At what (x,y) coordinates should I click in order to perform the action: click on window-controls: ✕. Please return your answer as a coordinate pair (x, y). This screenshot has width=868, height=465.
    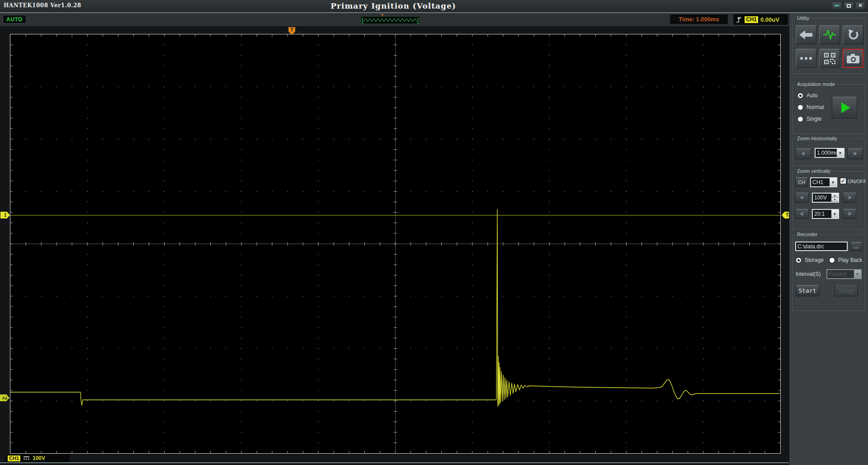
    Looking at the image, I should click on (849, 5).